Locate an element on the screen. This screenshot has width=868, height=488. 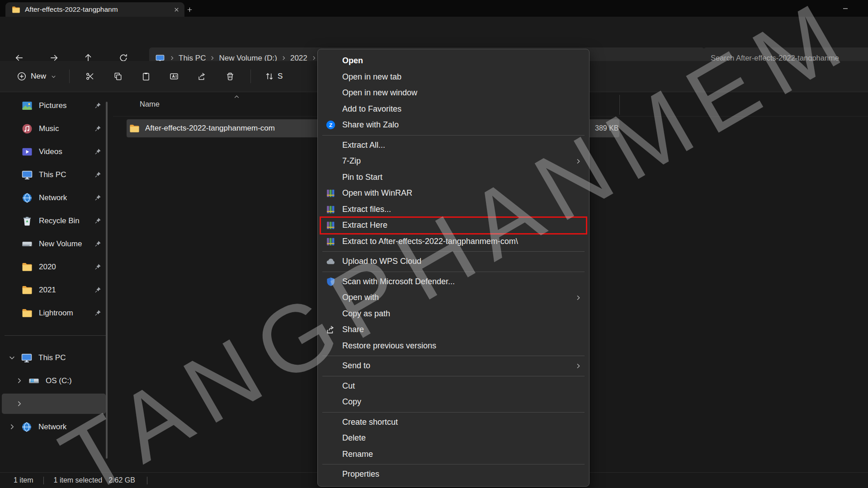
sidebar-item-label: Music is located at coordinates (49, 129).